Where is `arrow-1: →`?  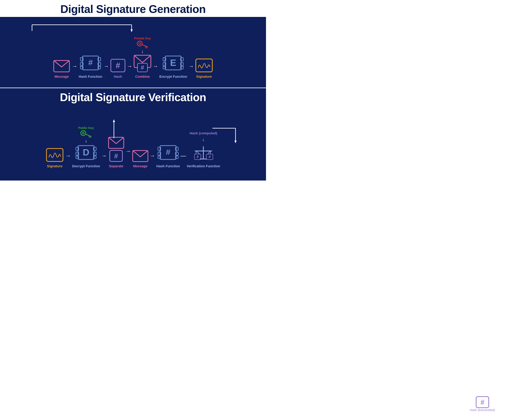 arrow-1: → is located at coordinates (75, 71).